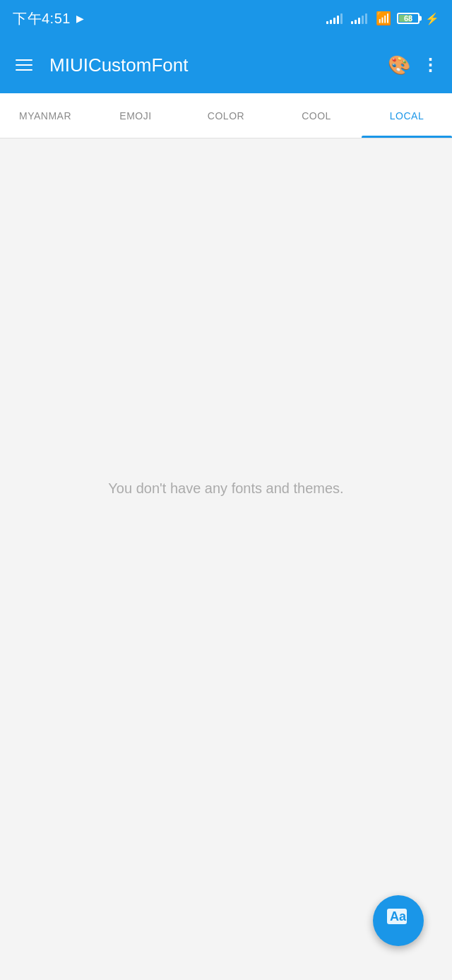  What do you see at coordinates (316, 116) in the screenshot?
I see `tab-cool: COOL` at bounding box center [316, 116].